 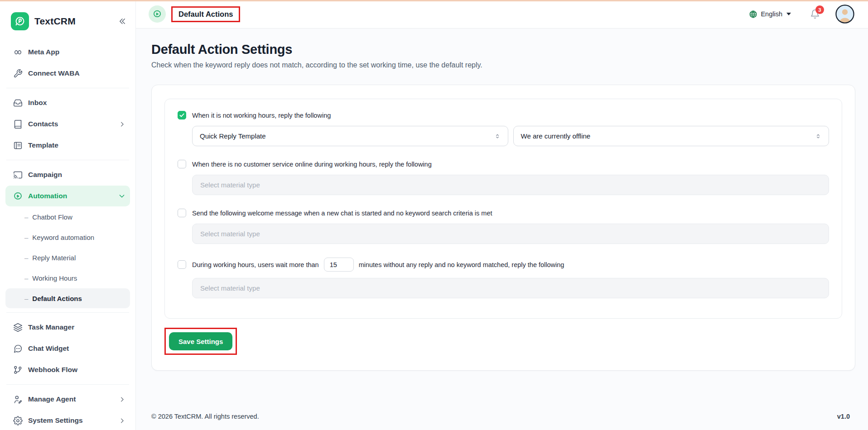 What do you see at coordinates (772, 14) in the screenshot?
I see `language-label: English` at bounding box center [772, 14].